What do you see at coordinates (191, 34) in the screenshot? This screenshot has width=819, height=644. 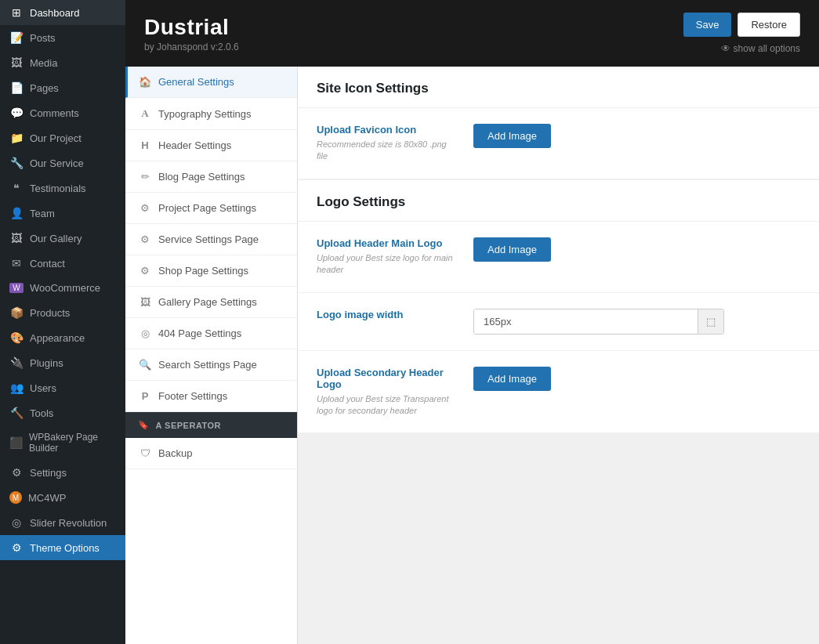 I see `theme-title-area: Dustrial by Johanspond v:2.0.6` at bounding box center [191, 34].